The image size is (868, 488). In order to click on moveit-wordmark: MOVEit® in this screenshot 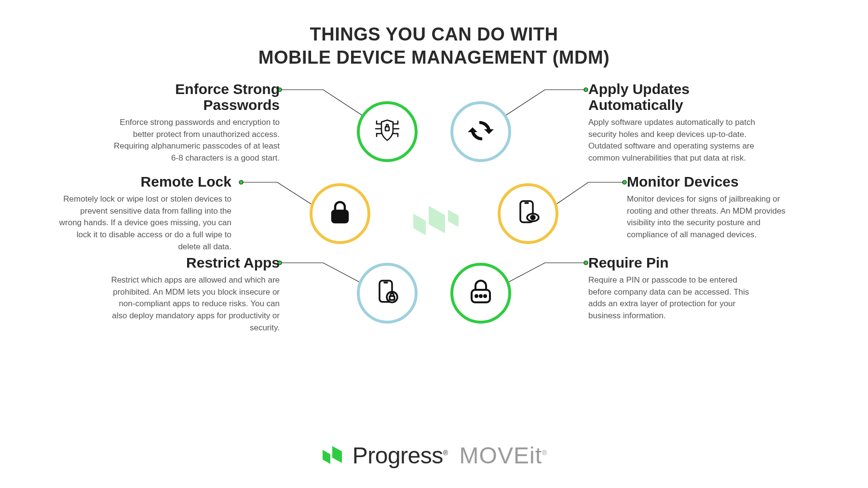, I will do `click(503, 455)`.